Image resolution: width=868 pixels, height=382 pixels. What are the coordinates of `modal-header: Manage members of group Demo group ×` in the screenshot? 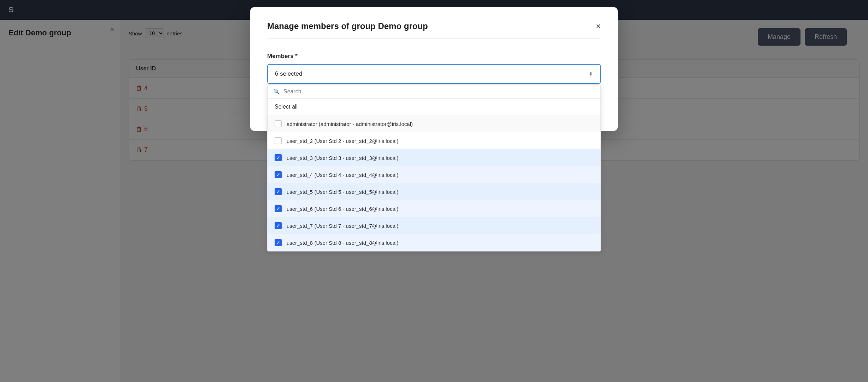 It's located at (434, 30).